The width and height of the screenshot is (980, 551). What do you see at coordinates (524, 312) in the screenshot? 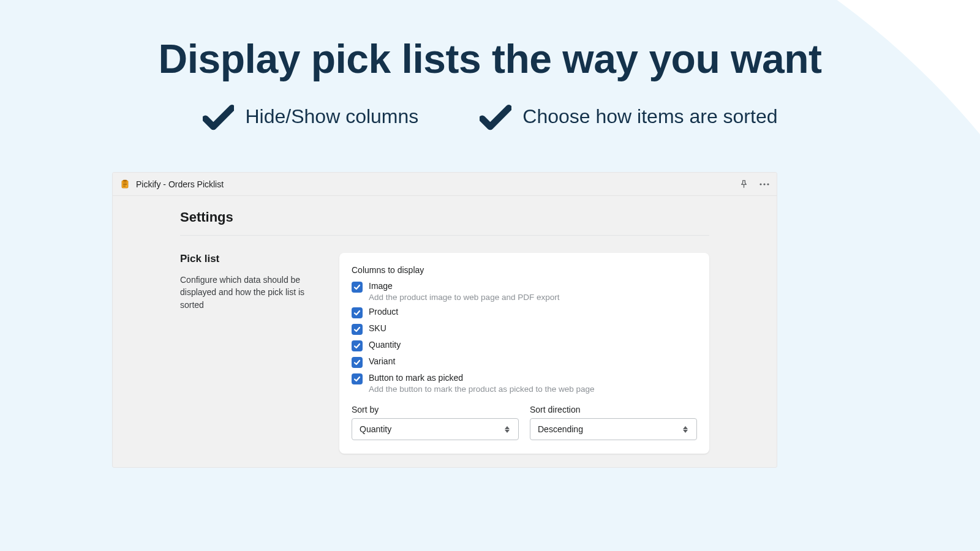
I see `checkbox-product: Product` at bounding box center [524, 312].